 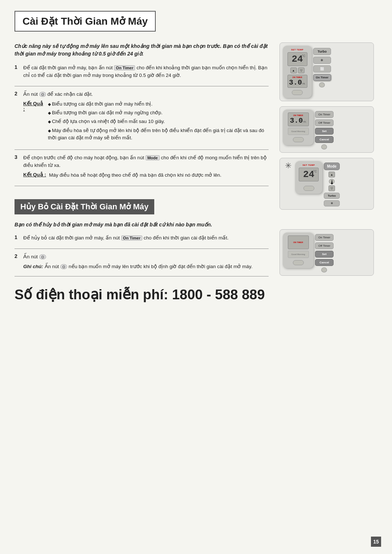 What do you see at coordinates (58, 94) in the screenshot?
I see `step-2-text: Ấn nút ⊙ để xác nhận cài đặt.` at bounding box center [58, 94].